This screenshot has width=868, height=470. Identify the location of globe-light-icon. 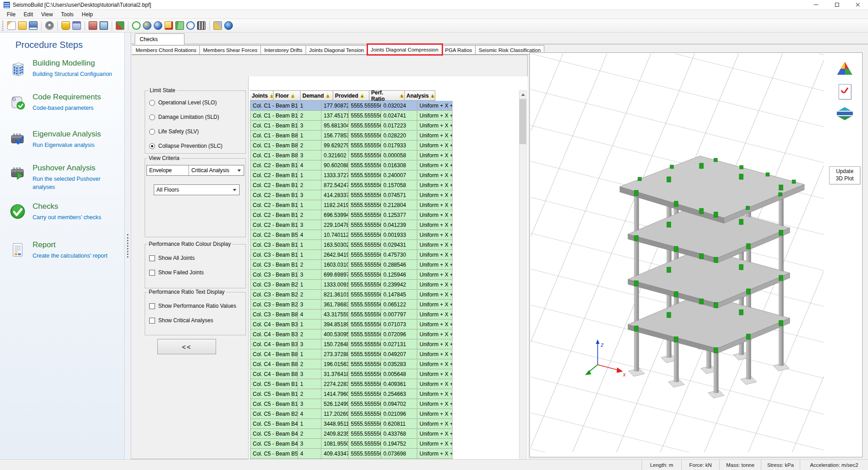
(147, 25).